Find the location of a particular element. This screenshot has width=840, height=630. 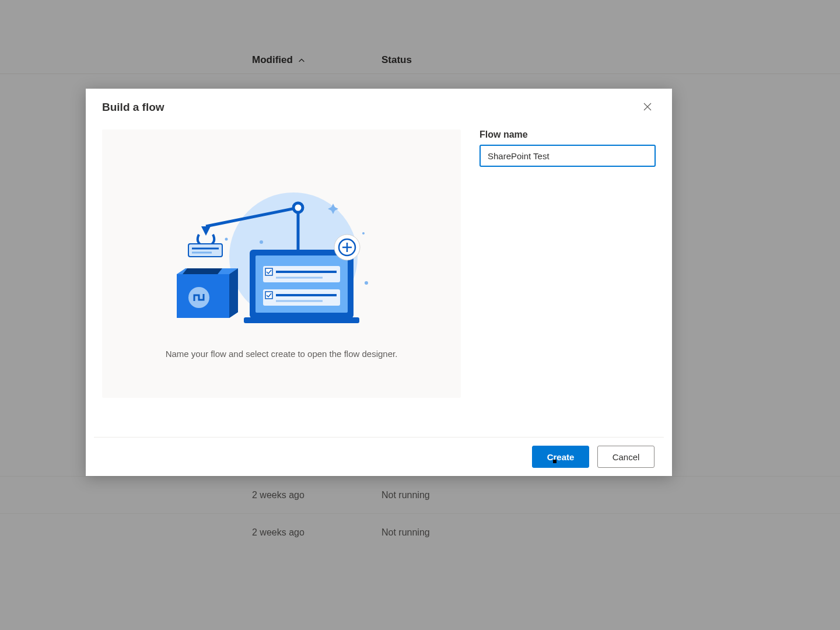

close-button is located at coordinates (648, 107).